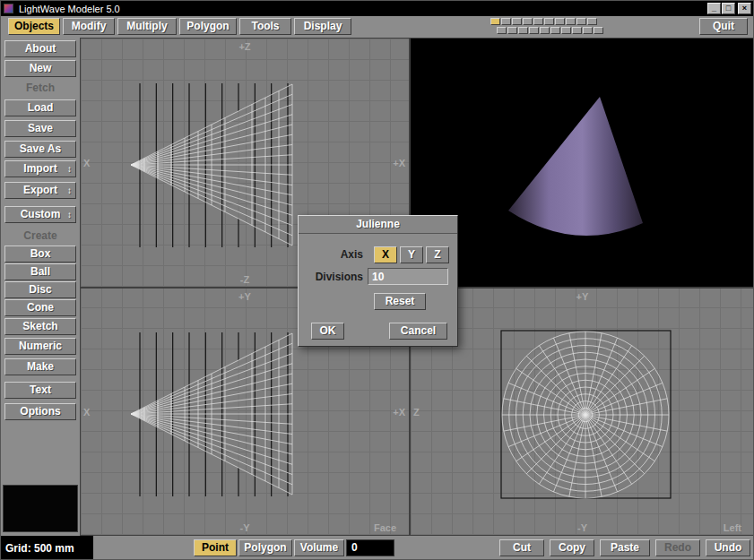  What do you see at coordinates (89, 27) in the screenshot?
I see `menu-tab-modify: Modify` at bounding box center [89, 27].